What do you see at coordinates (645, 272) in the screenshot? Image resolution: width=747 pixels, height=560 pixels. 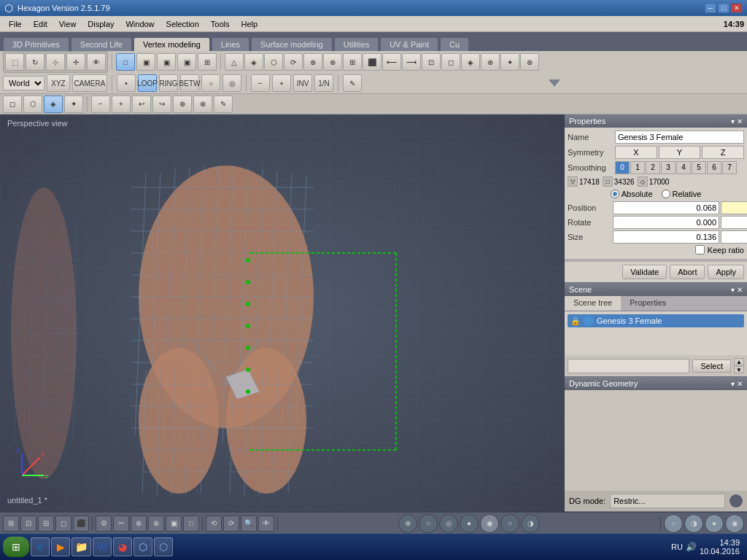 I see `validate-button: Validate` at bounding box center [645, 272].